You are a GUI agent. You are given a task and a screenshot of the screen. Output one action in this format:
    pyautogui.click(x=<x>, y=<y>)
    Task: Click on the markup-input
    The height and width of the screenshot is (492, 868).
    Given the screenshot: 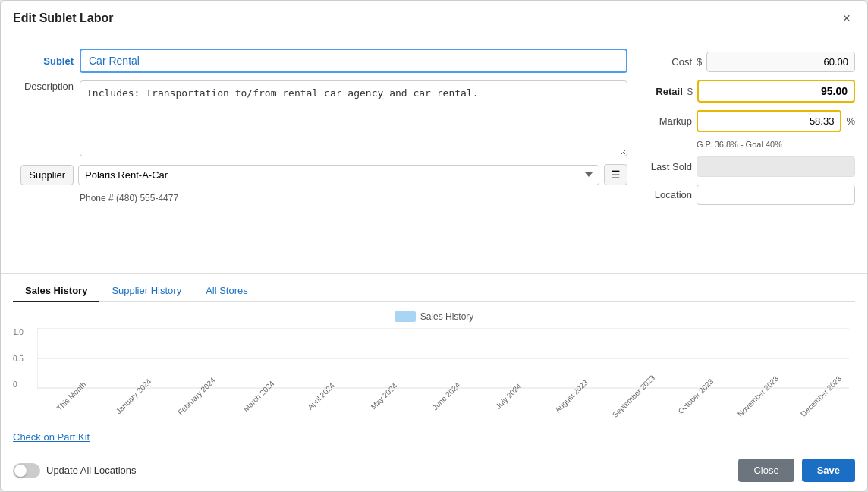 What is the action you would take?
    pyautogui.click(x=769, y=121)
    